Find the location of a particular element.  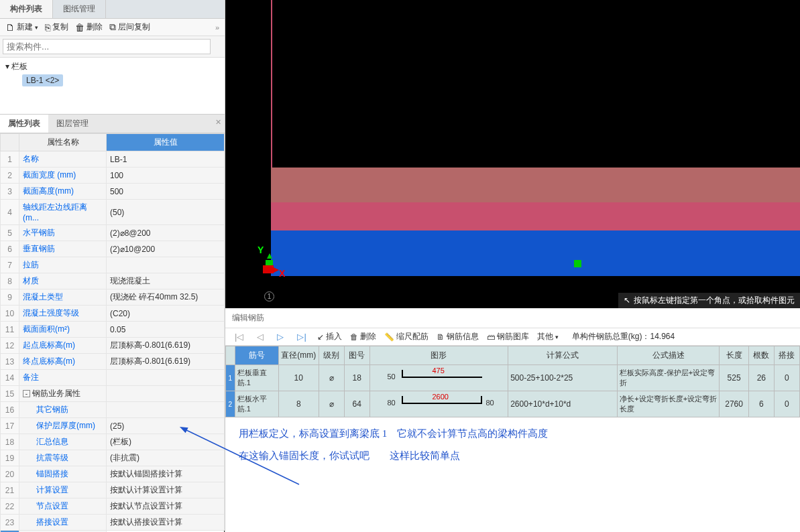

property-row: 4轴线距左边线距离(m...(50) is located at coordinates (113, 212).